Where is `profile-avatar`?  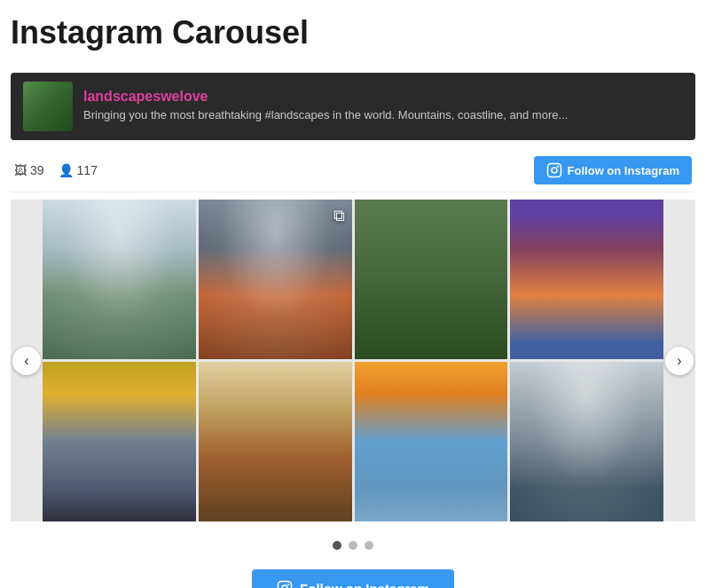 profile-avatar is located at coordinates (48, 106).